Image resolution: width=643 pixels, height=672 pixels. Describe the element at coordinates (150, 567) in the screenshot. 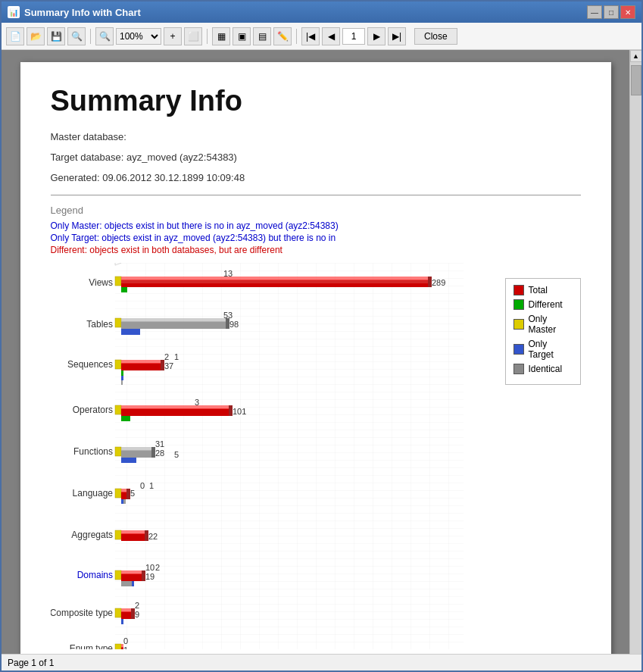

I see `svg-text: 10` at that location.